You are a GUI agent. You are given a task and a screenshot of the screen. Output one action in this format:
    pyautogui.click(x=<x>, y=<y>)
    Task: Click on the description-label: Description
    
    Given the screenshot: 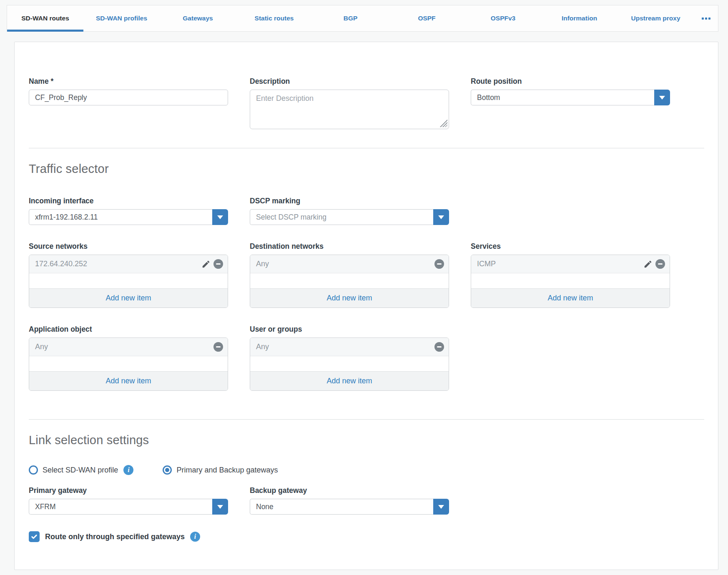 What is the action you would take?
    pyautogui.click(x=349, y=81)
    